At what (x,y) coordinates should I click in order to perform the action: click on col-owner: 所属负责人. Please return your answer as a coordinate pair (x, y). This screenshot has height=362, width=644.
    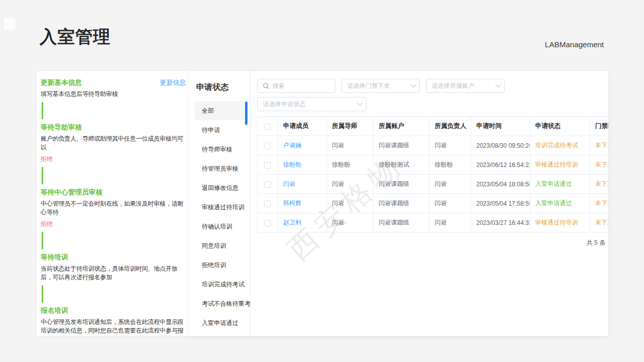
    Looking at the image, I should click on (450, 126).